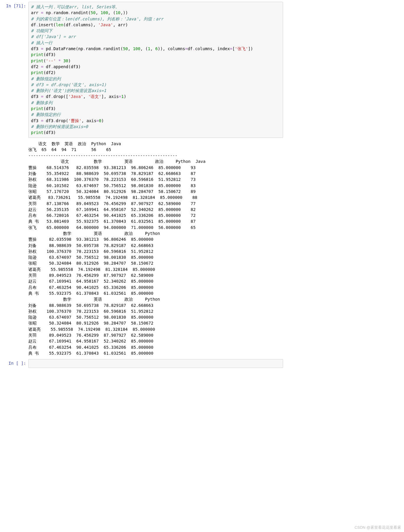 Image resolution: width=404 pixels, height=532 pixels. What do you see at coordinates (100, 121) in the screenshot?
I see `t: 0` at bounding box center [100, 121].